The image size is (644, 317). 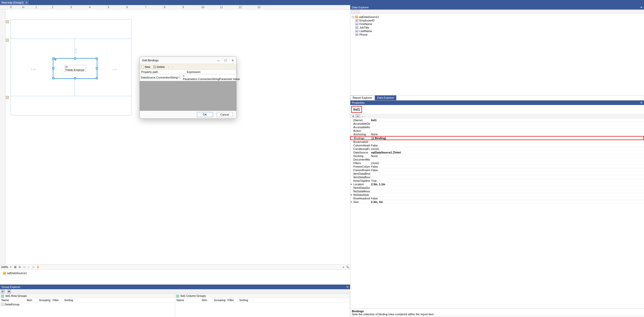 What do you see at coordinates (188, 96) in the screenshot?
I see `dialog-grid-body` at bounding box center [188, 96].